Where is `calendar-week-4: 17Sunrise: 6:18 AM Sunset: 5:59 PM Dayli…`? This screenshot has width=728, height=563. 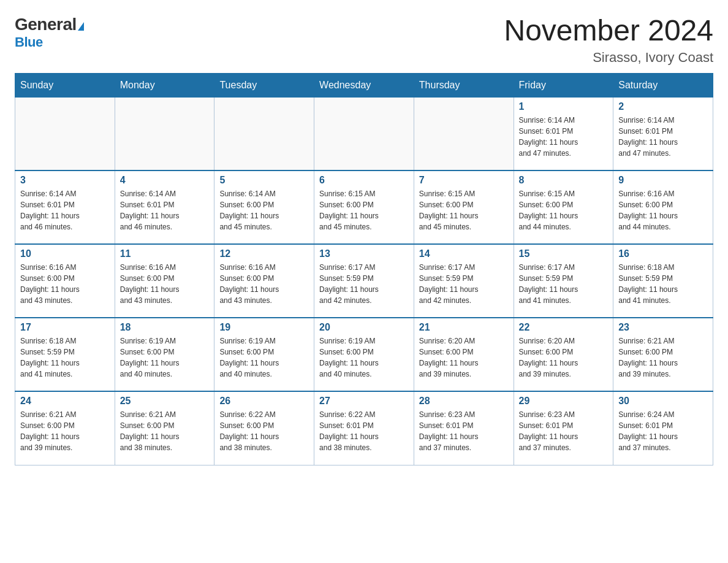 calendar-week-4: 17Sunrise: 6:18 AM Sunset: 5:59 PM Dayli… is located at coordinates (364, 354).